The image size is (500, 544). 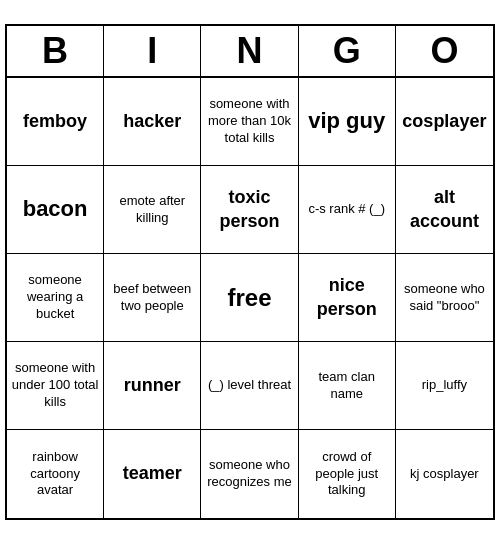 I want to click on bingo-cell-13: nice person, so click(x=348, y=298).